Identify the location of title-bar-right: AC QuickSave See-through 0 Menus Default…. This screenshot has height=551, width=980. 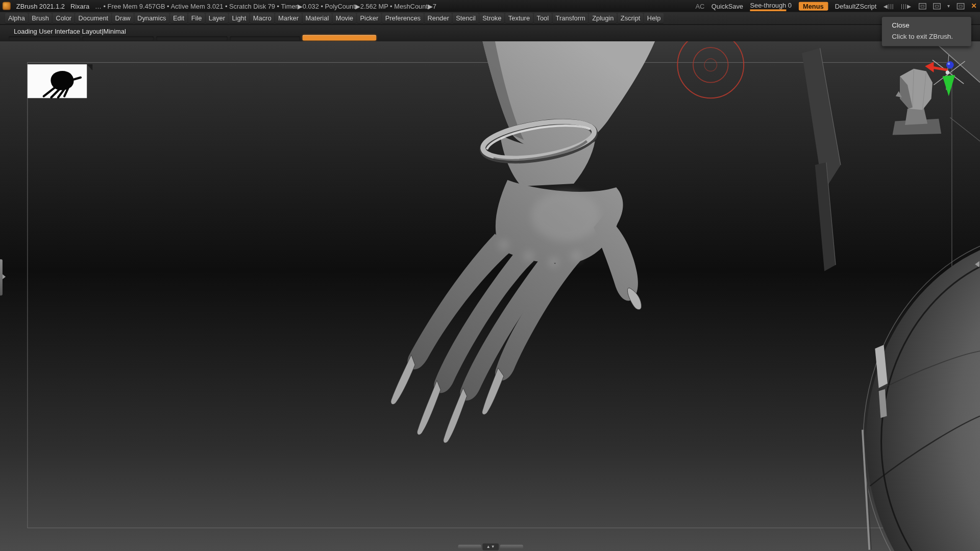
(838, 6).